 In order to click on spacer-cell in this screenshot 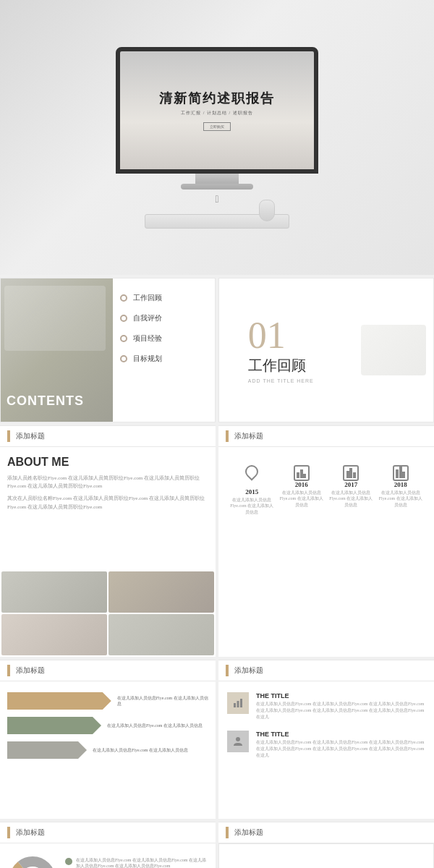, I will do `click(326, 613)`.